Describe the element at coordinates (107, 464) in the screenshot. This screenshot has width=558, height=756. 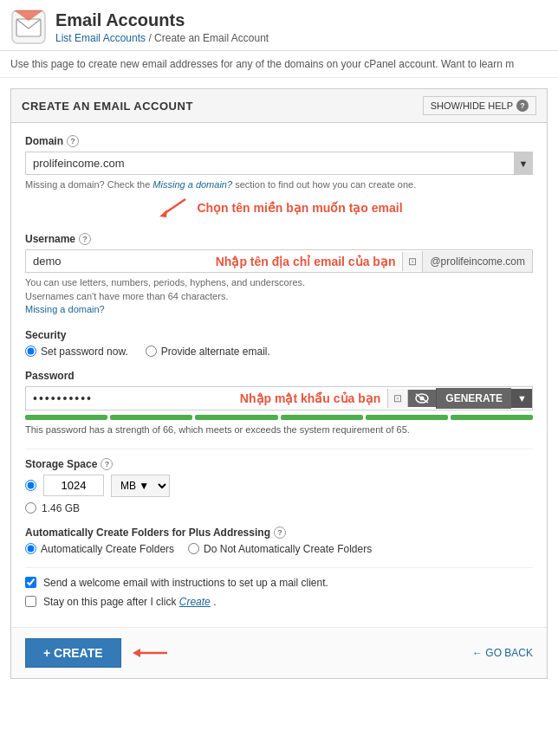
I see `storage-help-icon: ?` at that location.